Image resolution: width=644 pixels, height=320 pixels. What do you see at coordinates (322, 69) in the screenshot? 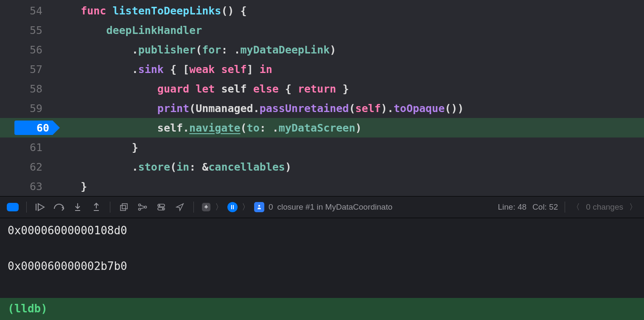
I see `code-line: 57 .sink { [weak self] in` at bounding box center [322, 69].